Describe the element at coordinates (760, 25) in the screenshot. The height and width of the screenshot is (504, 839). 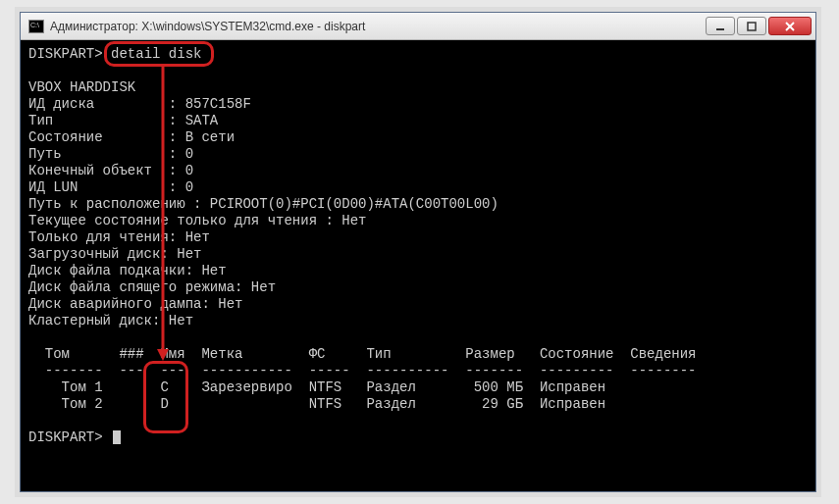
I see `window-buttons` at that location.